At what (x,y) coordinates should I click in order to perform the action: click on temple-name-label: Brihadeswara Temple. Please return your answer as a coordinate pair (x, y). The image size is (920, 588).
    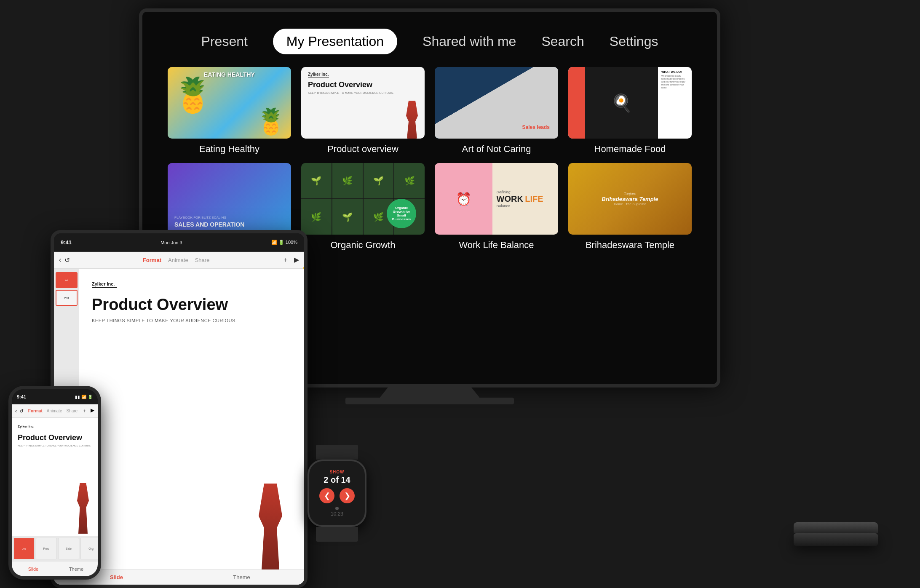
    Looking at the image, I should click on (630, 199).